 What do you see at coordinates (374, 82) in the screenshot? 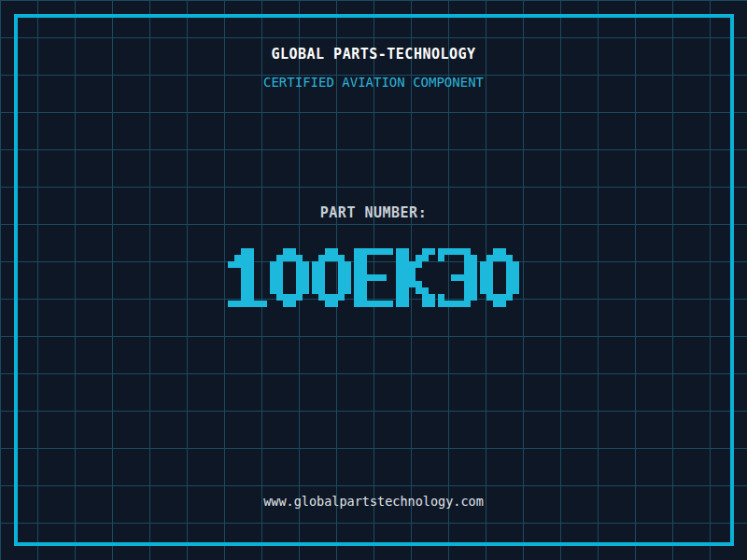
I see `certification-tagline: CERTIFIED AVIATION COMPONENT` at bounding box center [374, 82].